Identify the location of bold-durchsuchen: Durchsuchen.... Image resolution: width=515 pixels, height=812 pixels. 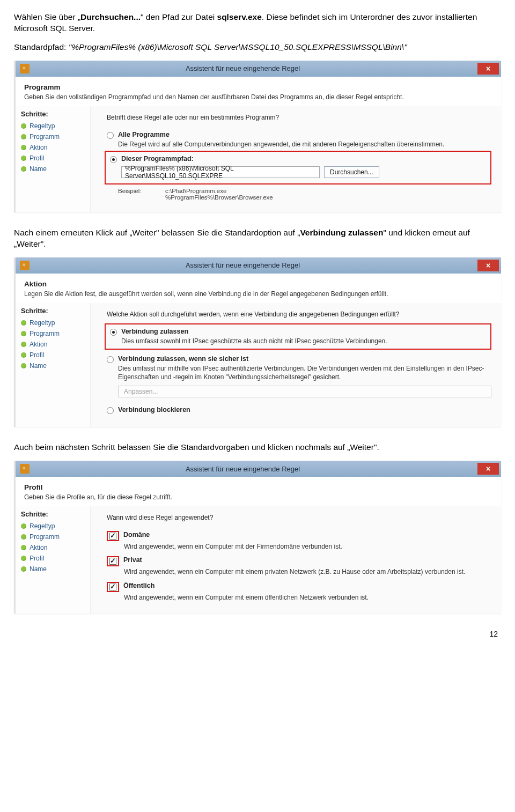
(111, 17).